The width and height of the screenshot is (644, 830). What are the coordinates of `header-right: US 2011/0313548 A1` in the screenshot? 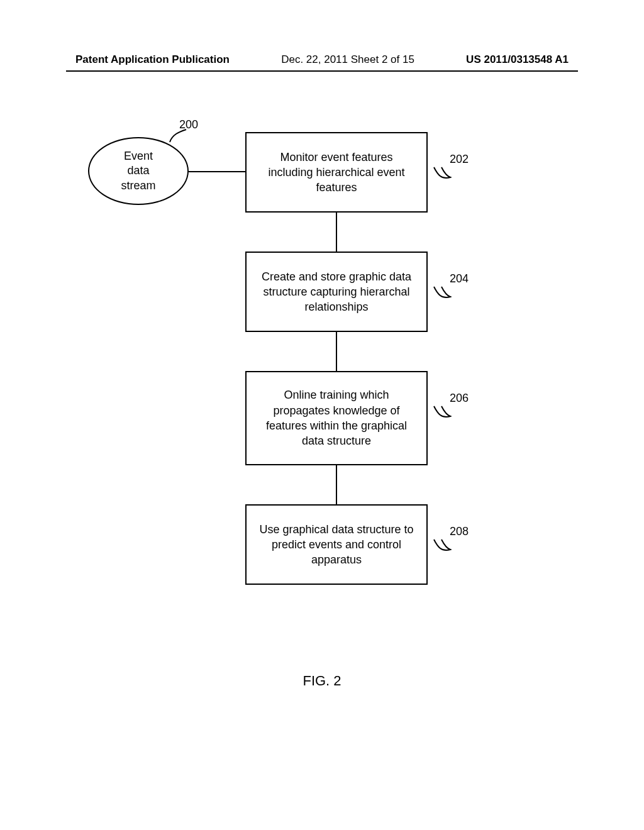 It's located at (517, 60).